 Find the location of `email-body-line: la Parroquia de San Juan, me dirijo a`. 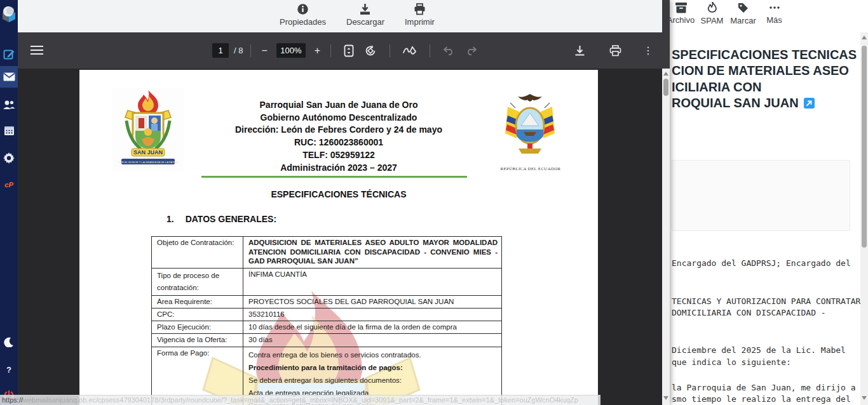

email-body-line: la Parroquia de San Juan, me dirijo a is located at coordinates (764, 387).